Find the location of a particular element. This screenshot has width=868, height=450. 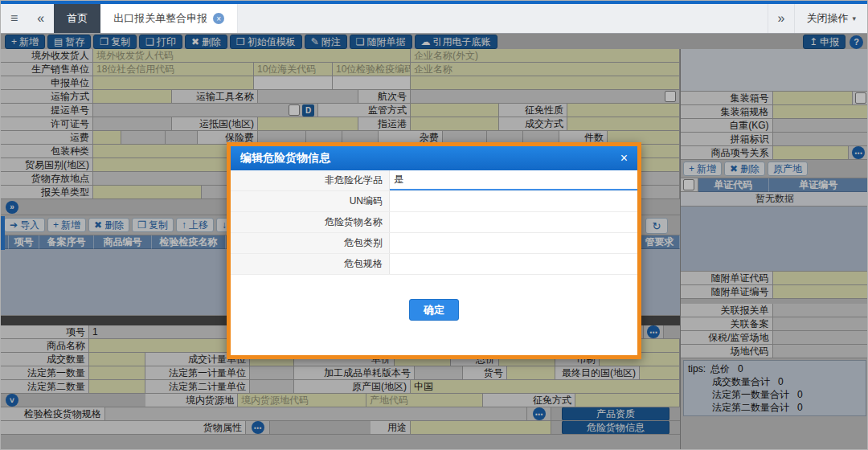

save-draft-button: ▤暂存 is located at coordinates (69, 42).